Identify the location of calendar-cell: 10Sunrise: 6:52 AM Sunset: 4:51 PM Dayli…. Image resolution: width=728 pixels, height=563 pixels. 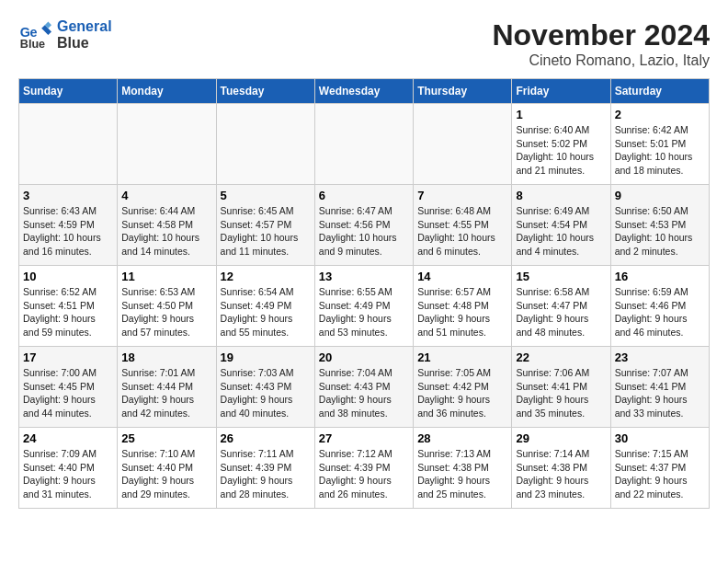
(68, 306).